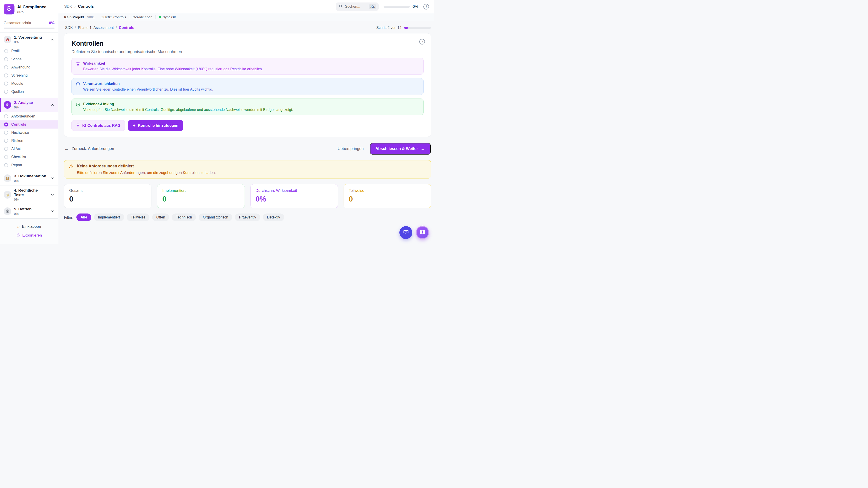 The width and height of the screenshot is (868, 488). I want to click on sidebar-item-checklist: Checklist, so click(29, 157).